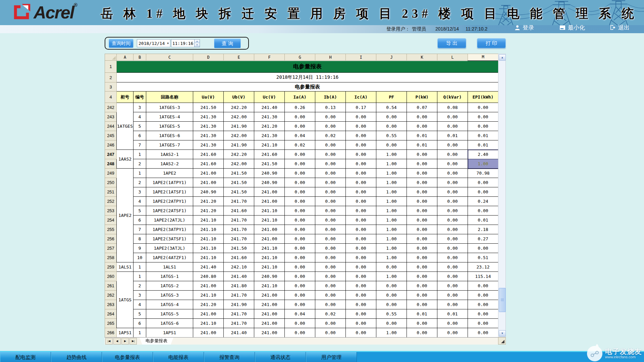 This screenshot has height=362, width=644. Describe the element at coordinates (422, 136) in the screenshot. I see `cell-p: 0.01` at that location.